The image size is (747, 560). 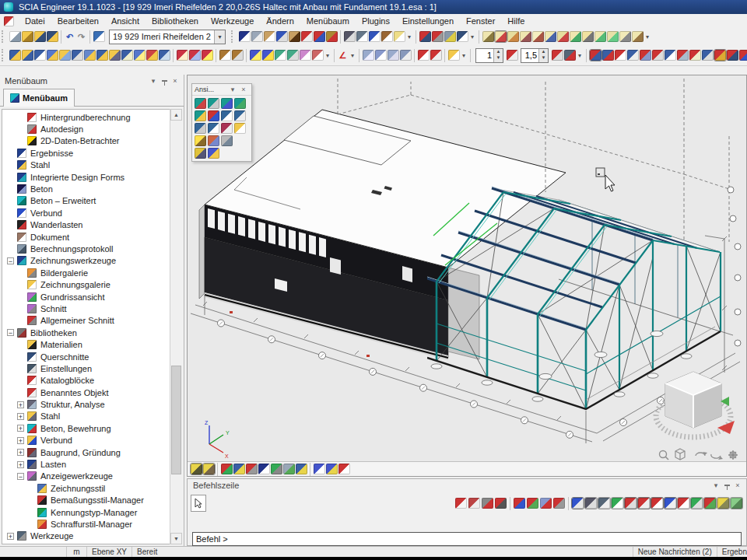 I want to click on tree-expander-icon: +, so click(x=20, y=453).